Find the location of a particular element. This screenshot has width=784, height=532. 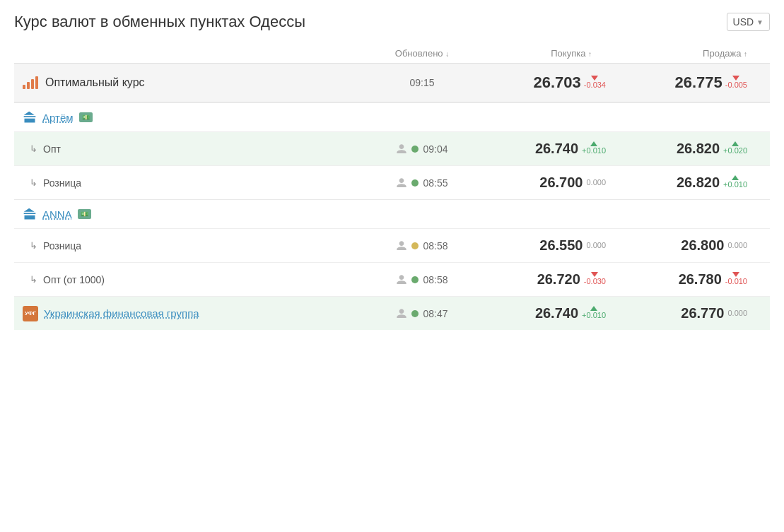

sub-buy-cell: 26.550 0.000 is located at coordinates (549, 246).